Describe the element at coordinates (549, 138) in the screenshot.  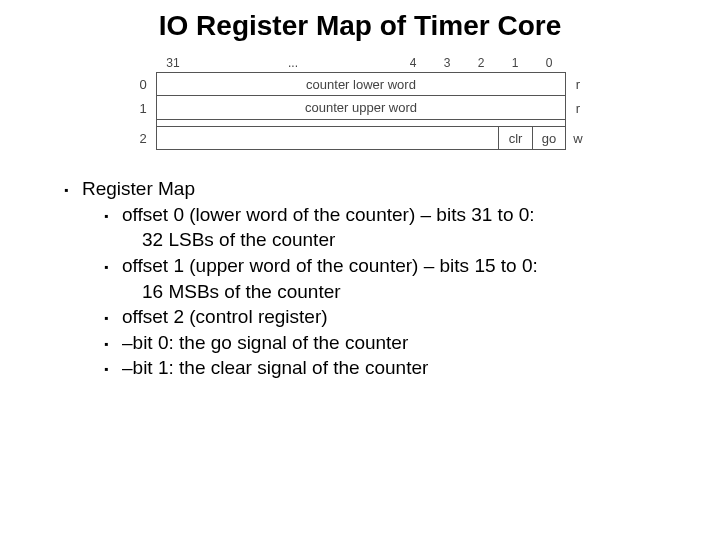
I see `register-bit-go: go` at that location.